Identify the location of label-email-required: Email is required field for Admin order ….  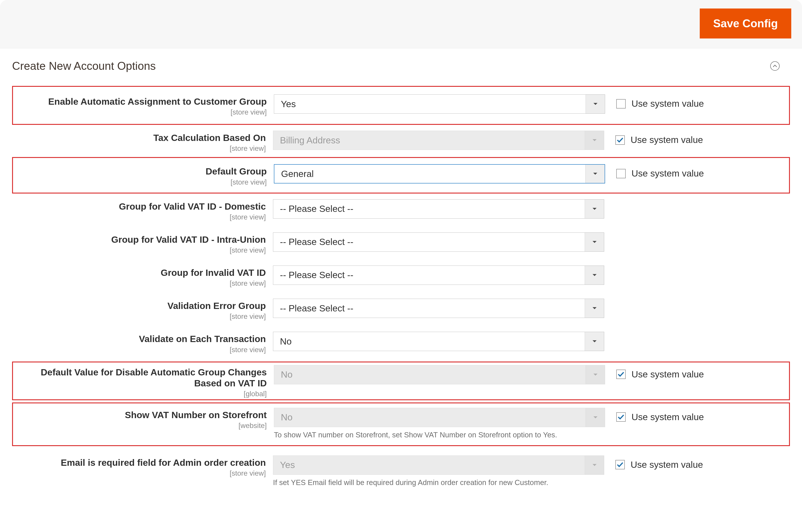
(139, 463).